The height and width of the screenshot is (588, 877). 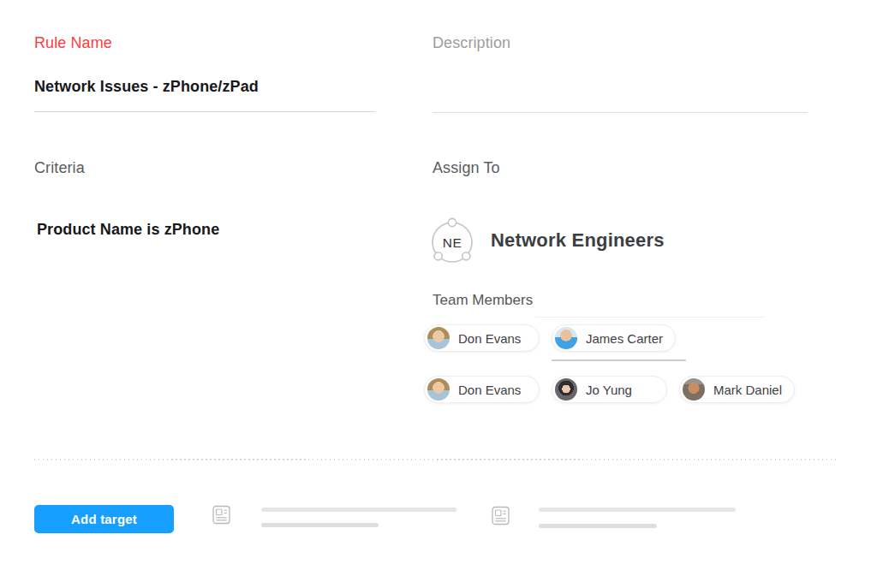 I want to click on rule-name-label: Rule Name, so click(x=74, y=43).